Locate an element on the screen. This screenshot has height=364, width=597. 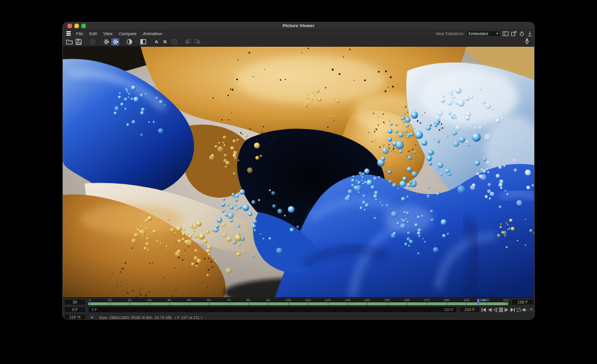
panel-toggle-icon is located at coordinates (506, 33).